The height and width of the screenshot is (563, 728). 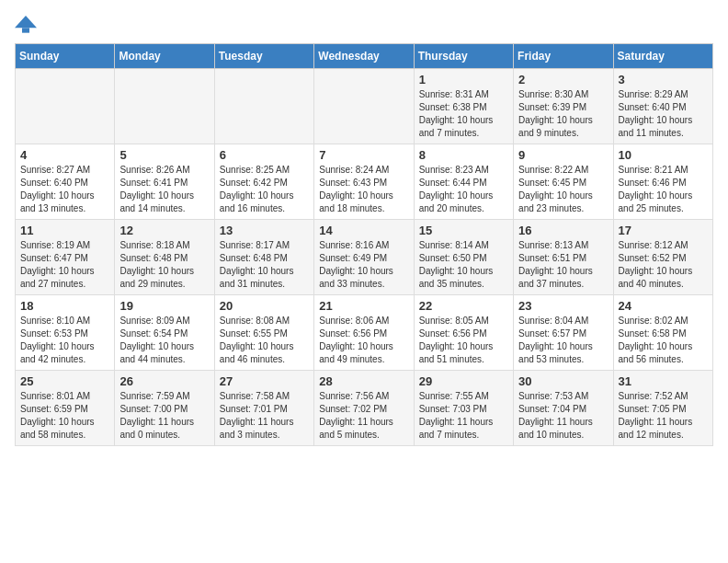 I want to click on day-info: Sunrise: 7:56 AM Sunset: 7:02 PM Dayligh…, so click(x=364, y=416).